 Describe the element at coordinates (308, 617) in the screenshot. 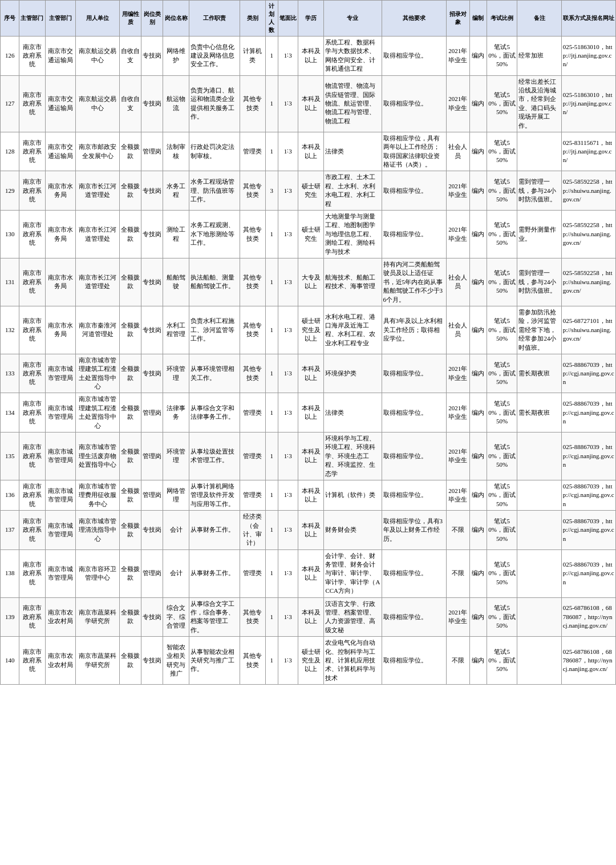

I see `table-row: 139南京市政府系统南京市农业农村局南京市蔬菜科学研究所全额拨款专技岗综合文字、…` at that location.